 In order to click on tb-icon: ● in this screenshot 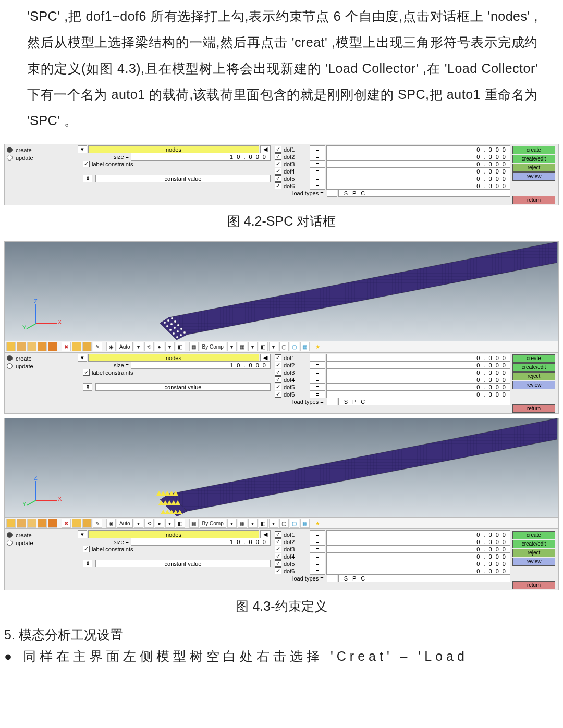, I will do `click(160, 347)`.